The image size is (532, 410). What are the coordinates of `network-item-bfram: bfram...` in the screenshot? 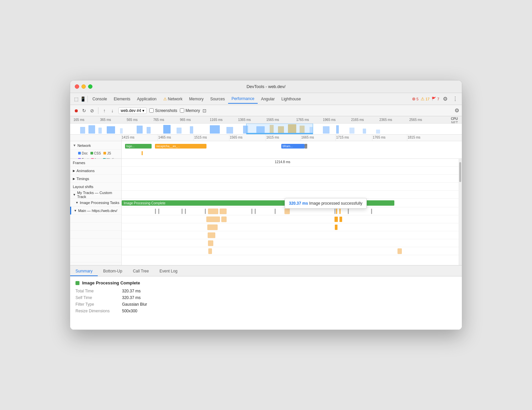 It's located at (293, 146).